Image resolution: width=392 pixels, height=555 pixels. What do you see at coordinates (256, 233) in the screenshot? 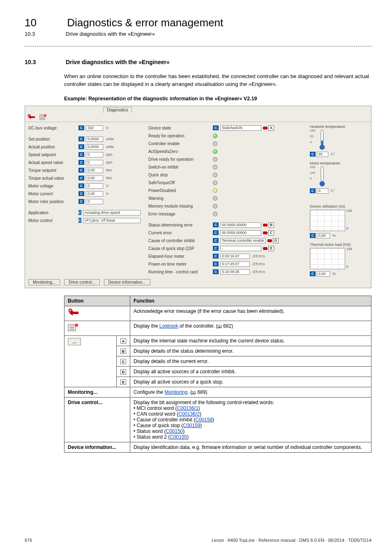
I see `value-current-err: C00.0000.00000C` at bounding box center [256, 233].